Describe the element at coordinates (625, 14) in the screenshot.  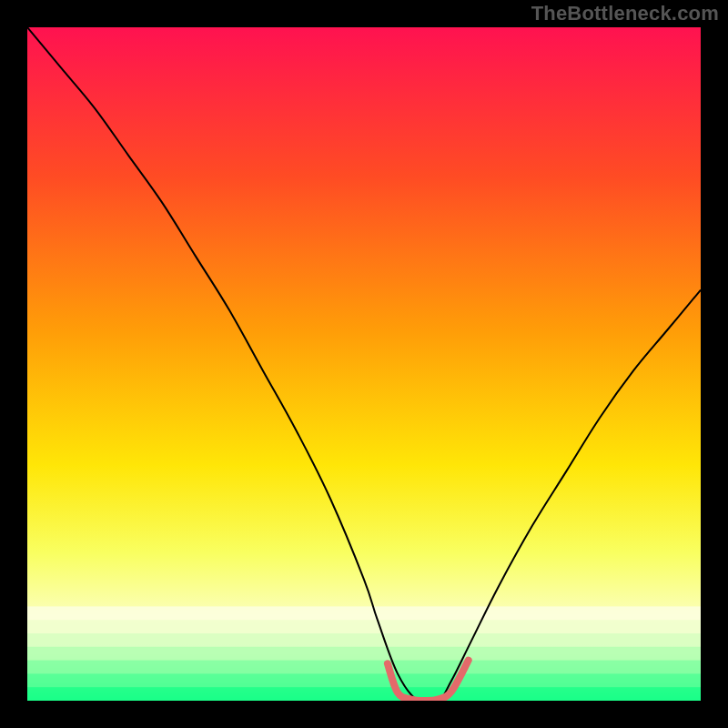
I see `watermark-text: TheBottleneck.com` at that location.